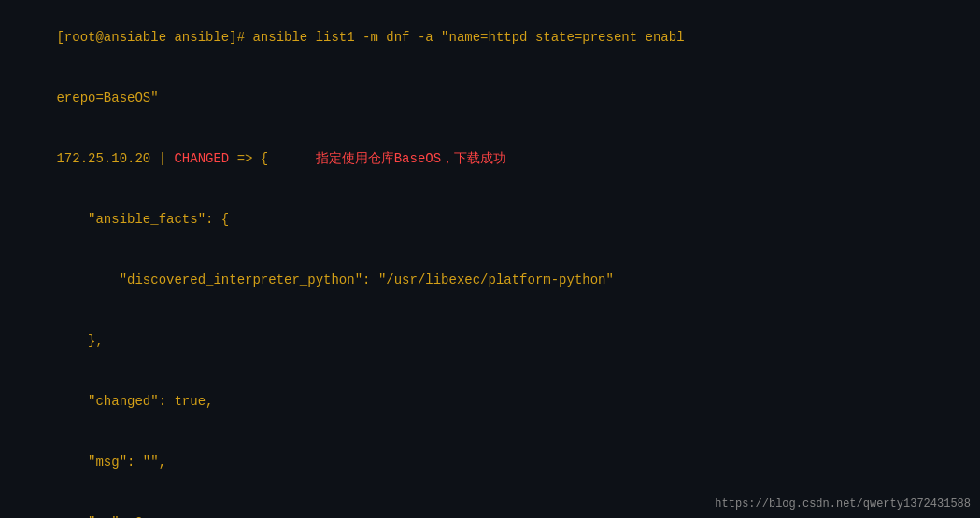  What do you see at coordinates (490, 342) in the screenshot?
I see `facts-close-line: },` at bounding box center [490, 342].